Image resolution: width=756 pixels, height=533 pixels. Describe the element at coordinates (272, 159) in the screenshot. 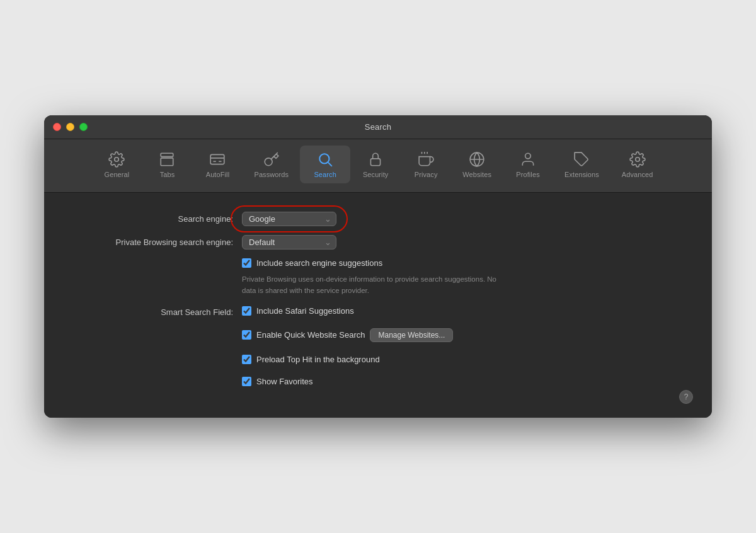

I see `passwords-icon` at that location.